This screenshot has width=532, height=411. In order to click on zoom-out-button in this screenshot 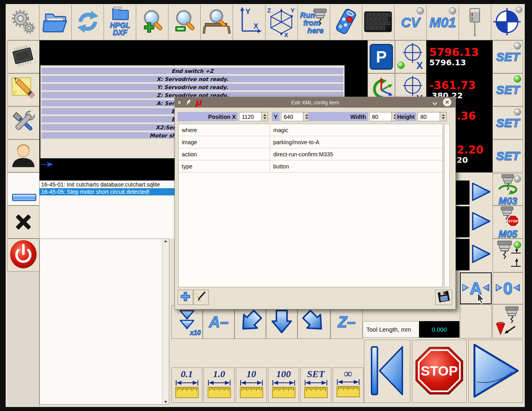, I will do `click(185, 23)`.